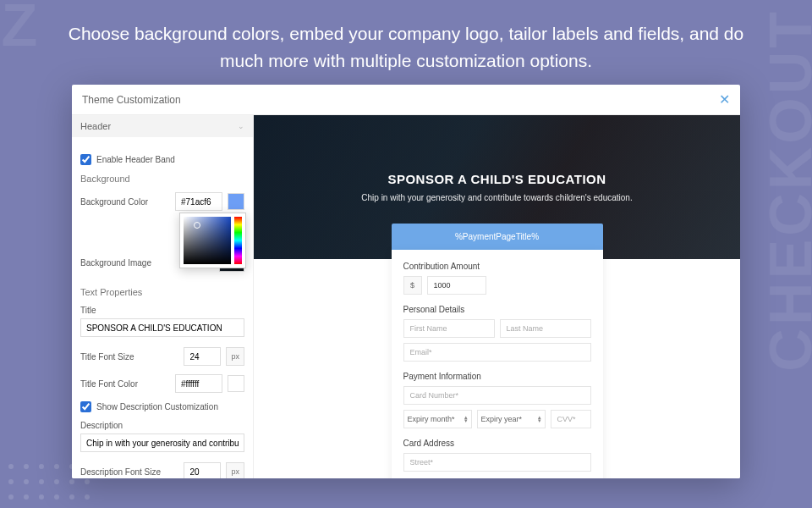  What do you see at coordinates (406, 100) in the screenshot?
I see `window-titlebar: Theme Customization ✕` at bounding box center [406, 100].